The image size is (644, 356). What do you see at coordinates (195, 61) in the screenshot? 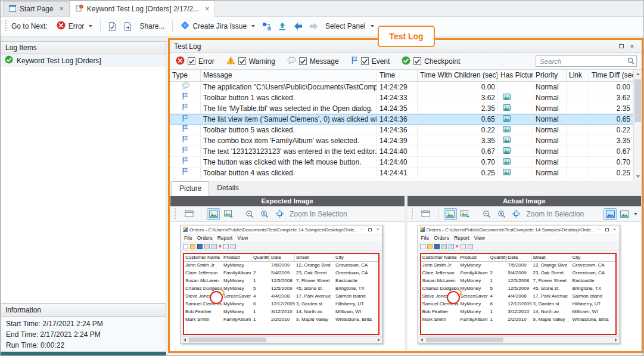
I see `filter-error: Error` at bounding box center [195, 61].